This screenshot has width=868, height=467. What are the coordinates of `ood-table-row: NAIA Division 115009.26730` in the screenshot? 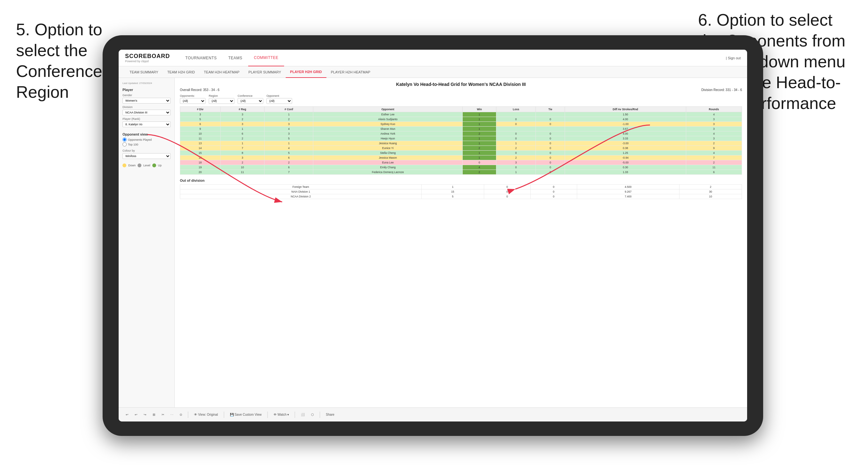 It's located at (461, 192).